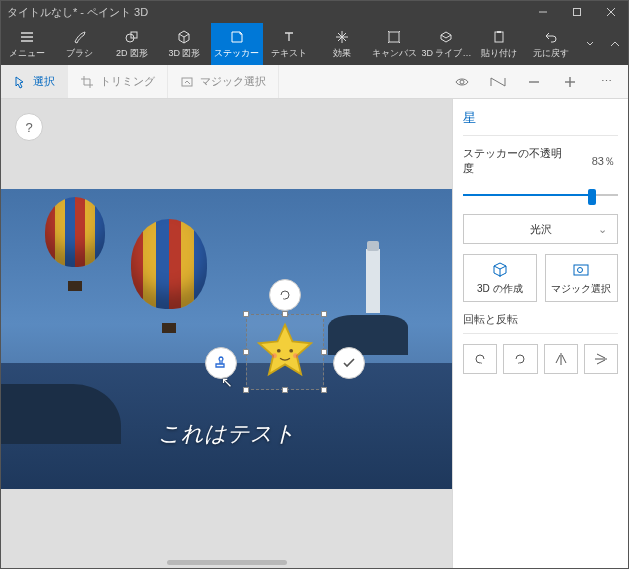 The height and width of the screenshot is (569, 629). Describe the element at coordinates (349, 363) in the screenshot. I see `commit-button` at that location.